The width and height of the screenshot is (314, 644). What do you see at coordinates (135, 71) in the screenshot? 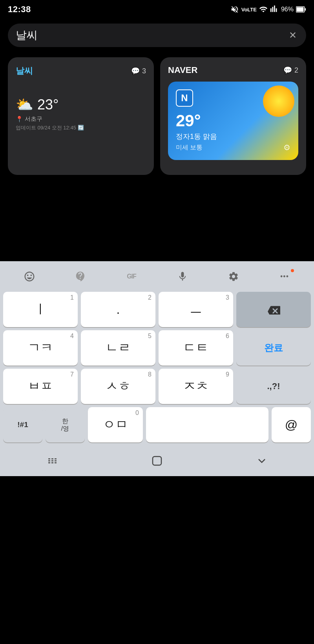
I see `chat-icon-weather: 💬` at bounding box center [135, 71].